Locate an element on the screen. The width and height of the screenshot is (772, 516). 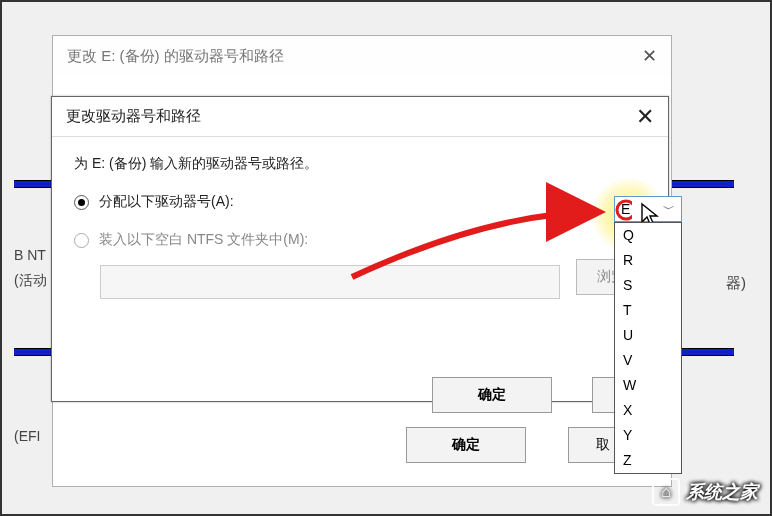
parent-dialog-title: 更改 E: (备份) 的驱动器号和路径 is located at coordinates (176, 56).